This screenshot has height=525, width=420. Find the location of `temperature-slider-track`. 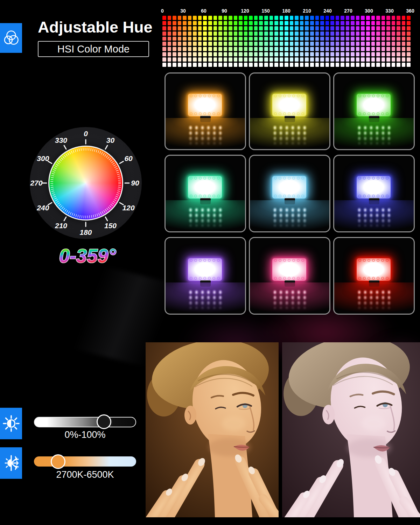

temperature-slider-track is located at coordinates (85, 461).